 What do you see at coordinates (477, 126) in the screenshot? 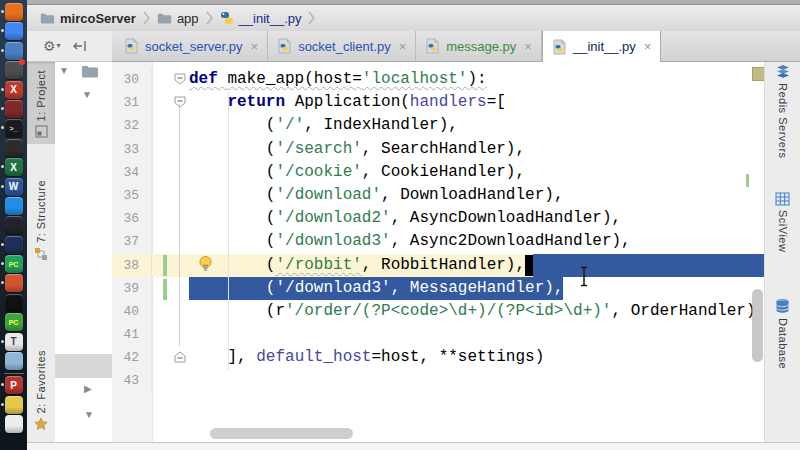
I see `code-text: ('/', IndexHandler),` at bounding box center [477, 126].